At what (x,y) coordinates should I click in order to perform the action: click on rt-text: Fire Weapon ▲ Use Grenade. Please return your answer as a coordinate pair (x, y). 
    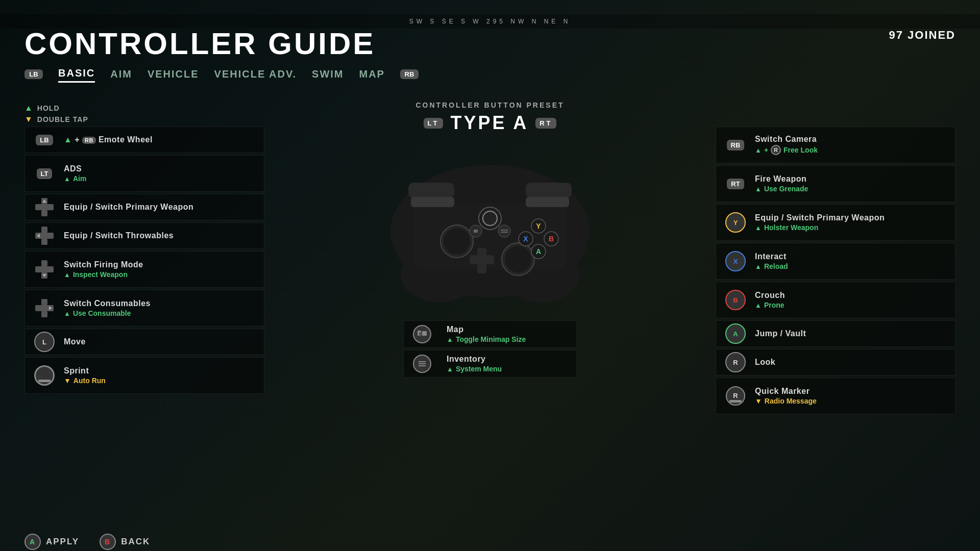
    Looking at the image, I should click on (781, 184).